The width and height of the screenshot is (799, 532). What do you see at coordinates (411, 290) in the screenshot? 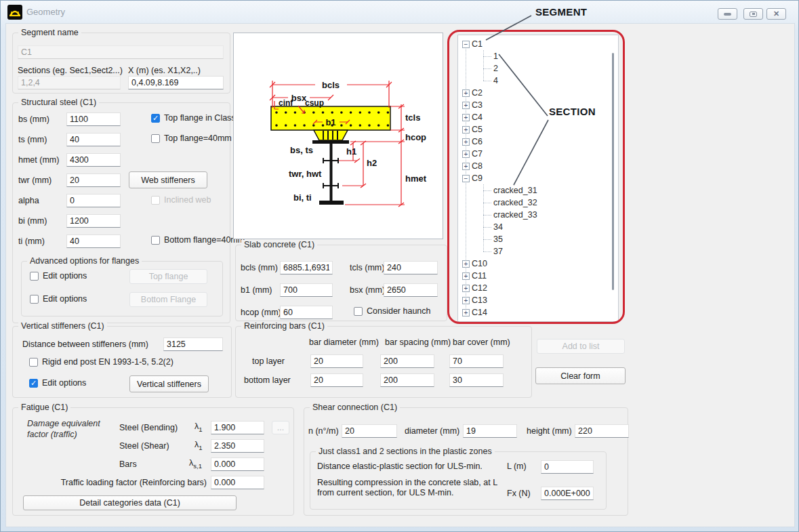
I see `bsx-field` at bounding box center [411, 290].